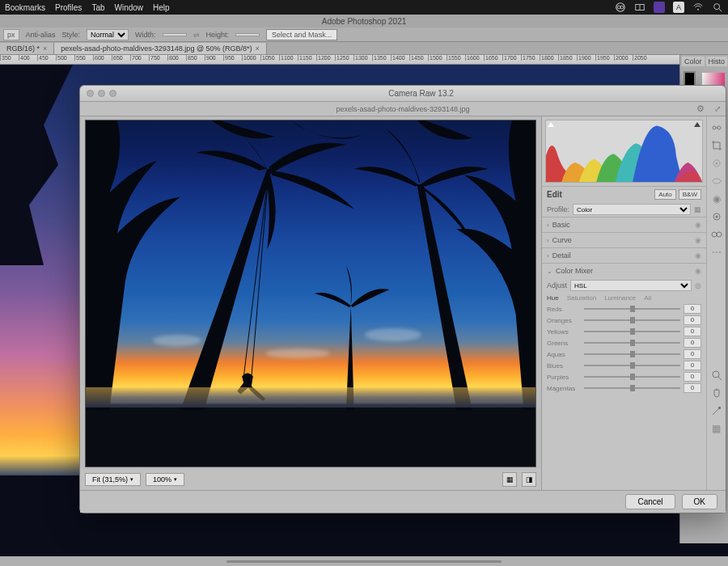 This screenshot has height=566, width=728. I want to click on color-slider-yellows: Yellows0, so click(624, 332).